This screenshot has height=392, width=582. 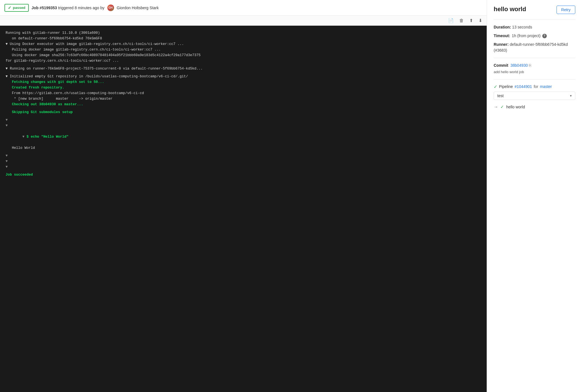 I want to click on job-trigger-text: triggered 8 minutes ago by, so click(x=81, y=8).